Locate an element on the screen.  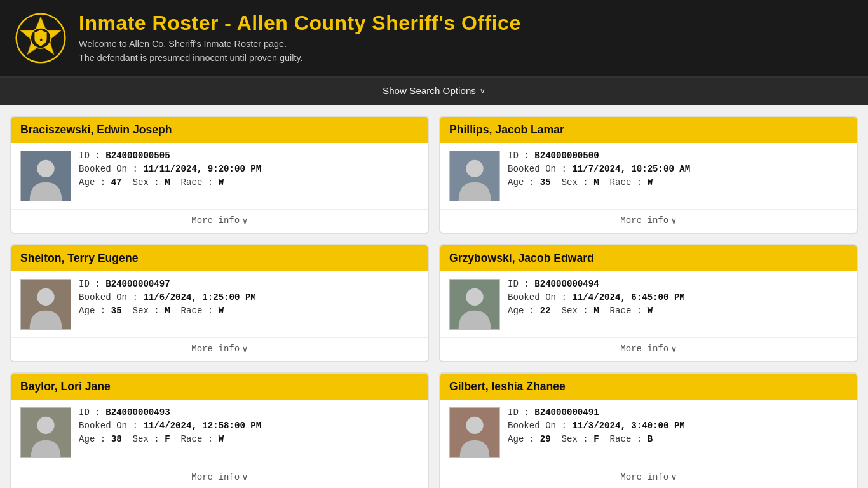
booked-value: 11/4/2024, 6:45:00 PM is located at coordinates (628, 297).